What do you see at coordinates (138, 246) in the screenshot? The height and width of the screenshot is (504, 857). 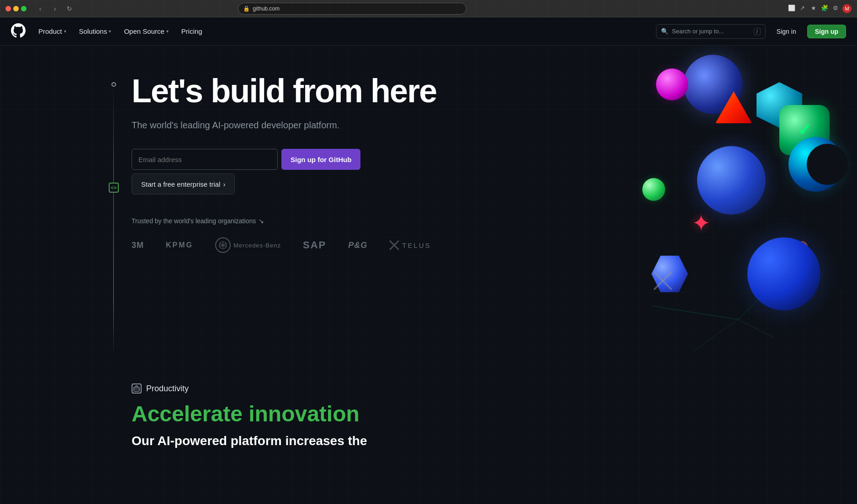 I see `logo-3m: 3M` at bounding box center [138, 246].